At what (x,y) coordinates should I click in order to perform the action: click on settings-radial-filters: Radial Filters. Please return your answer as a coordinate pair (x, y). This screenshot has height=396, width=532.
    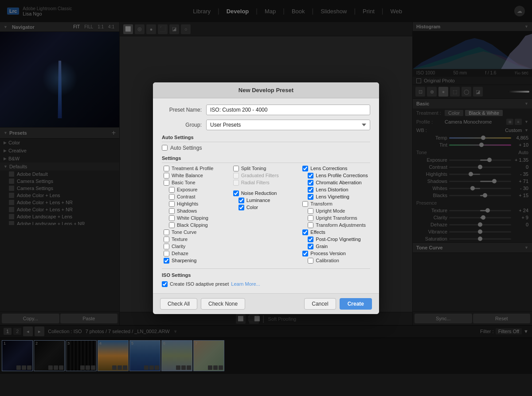
    Looking at the image, I should click on (266, 182).